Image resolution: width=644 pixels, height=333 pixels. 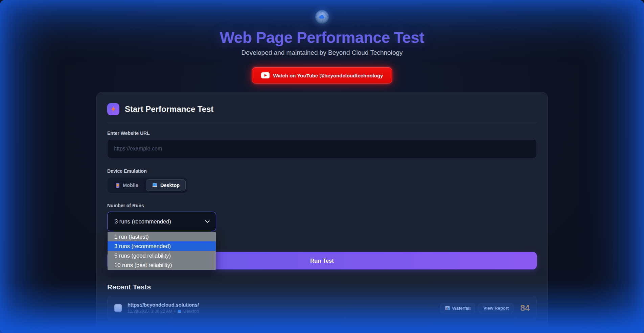 I want to click on panel-divider, so click(x=322, y=122).